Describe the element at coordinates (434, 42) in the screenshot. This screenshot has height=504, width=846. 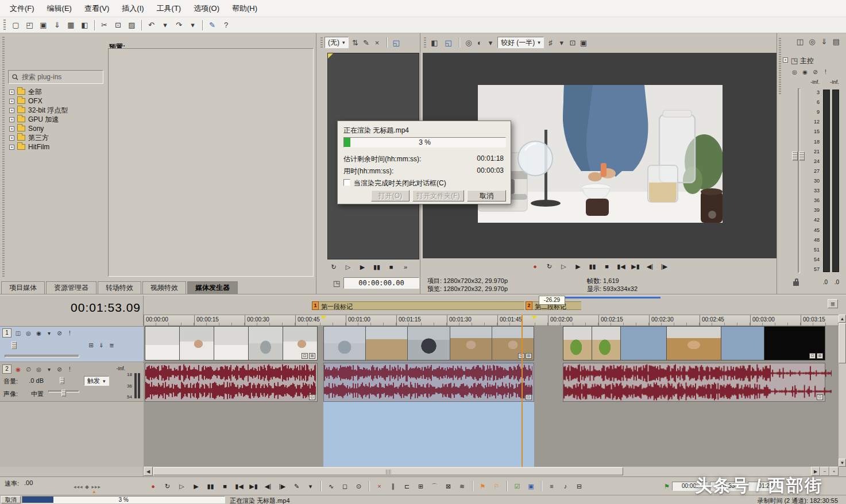
I see `project-video-properties-icon: ◧` at that location.